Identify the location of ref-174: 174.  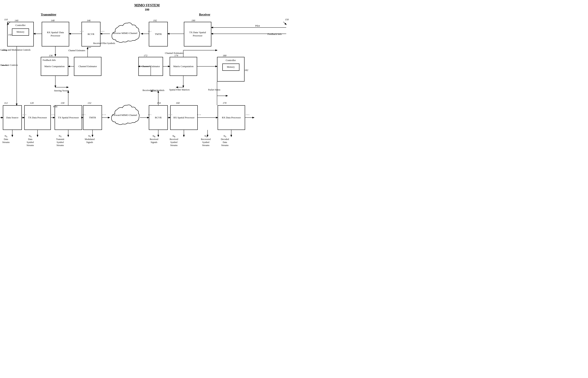
(176, 55).